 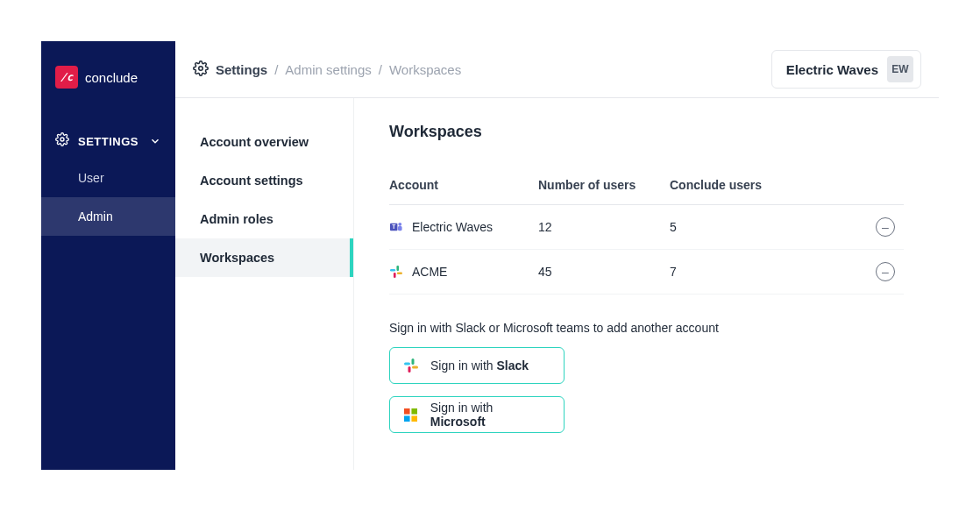 What do you see at coordinates (396, 227) in the screenshot?
I see `msteams-icon: T` at bounding box center [396, 227].